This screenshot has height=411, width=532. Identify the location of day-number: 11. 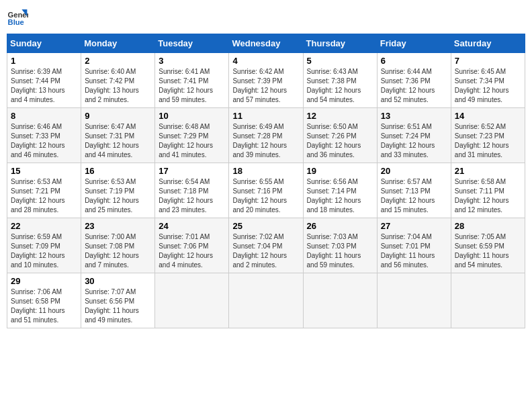
(266, 116).